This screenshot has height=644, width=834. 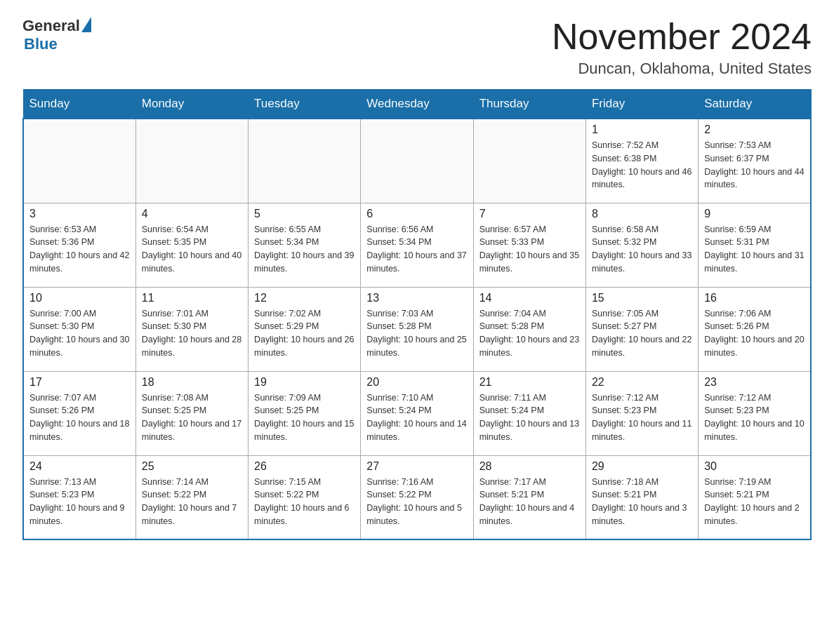 What do you see at coordinates (417, 497) in the screenshot?
I see `calendar-week-row: 24Sunrise: 7:13 AMSunset: 5:23 PMDayligh…` at bounding box center [417, 497].